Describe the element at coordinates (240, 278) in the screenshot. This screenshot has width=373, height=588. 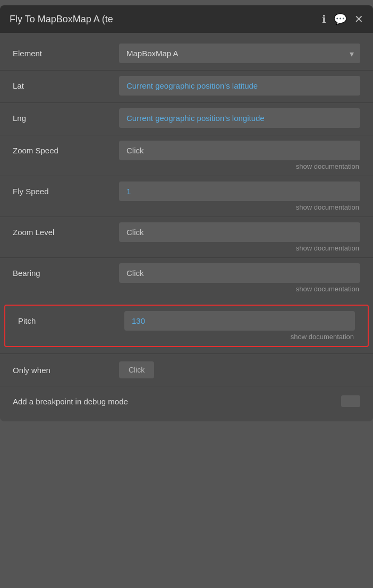
I see `bearing-value-wrap: Click show documentation` at that location.